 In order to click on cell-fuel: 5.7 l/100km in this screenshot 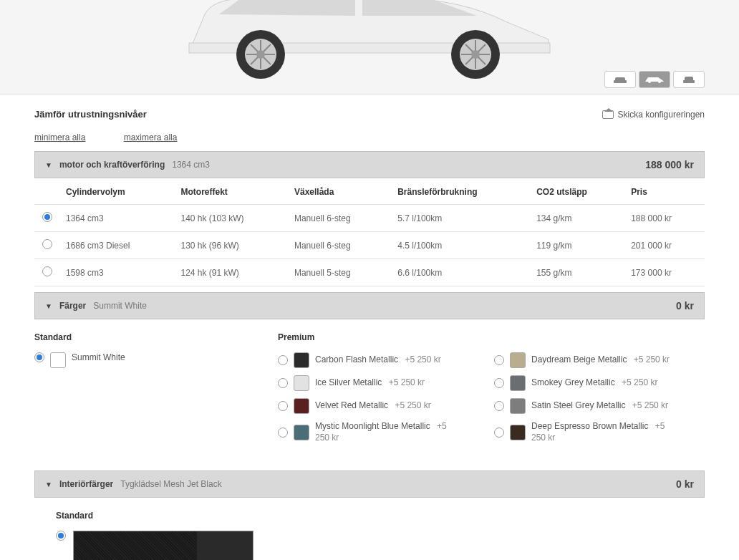, I will do `click(461, 218)`.